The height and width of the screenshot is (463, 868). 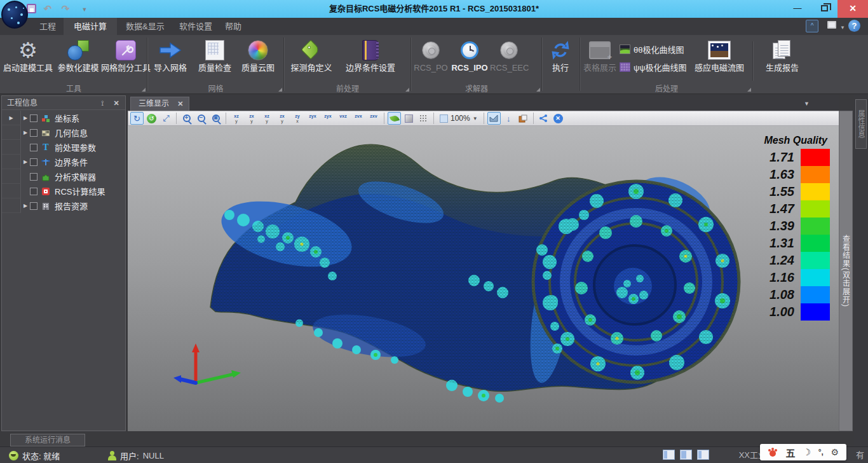 I want to click on panel-layout-right-icon, so click(x=703, y=455).